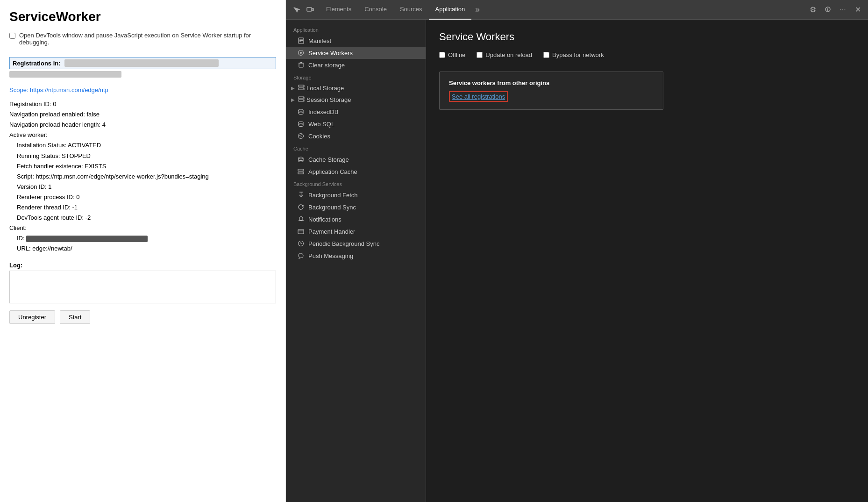 The image size is (868, 502). Describe the element at coordinates (301, 231) in the screenshot. I see `payment-handler-icon` at that location.